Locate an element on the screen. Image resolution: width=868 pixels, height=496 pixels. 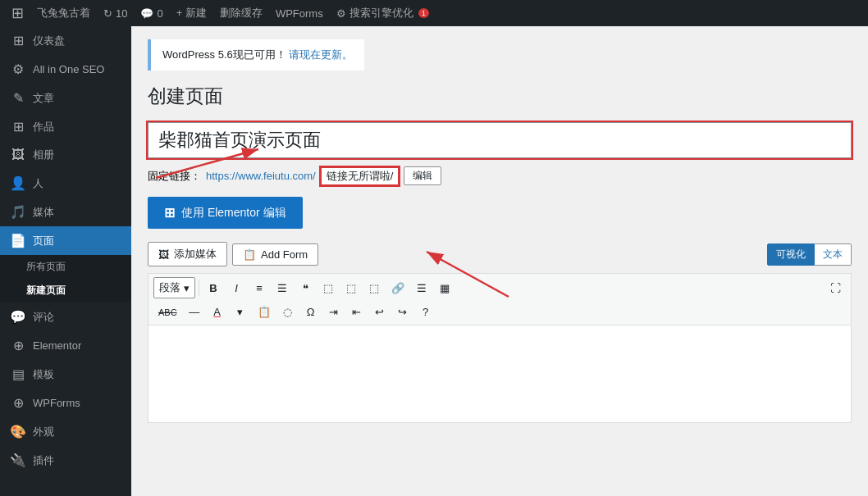
special-char-button: Ω is located at coordinates (311, 312).